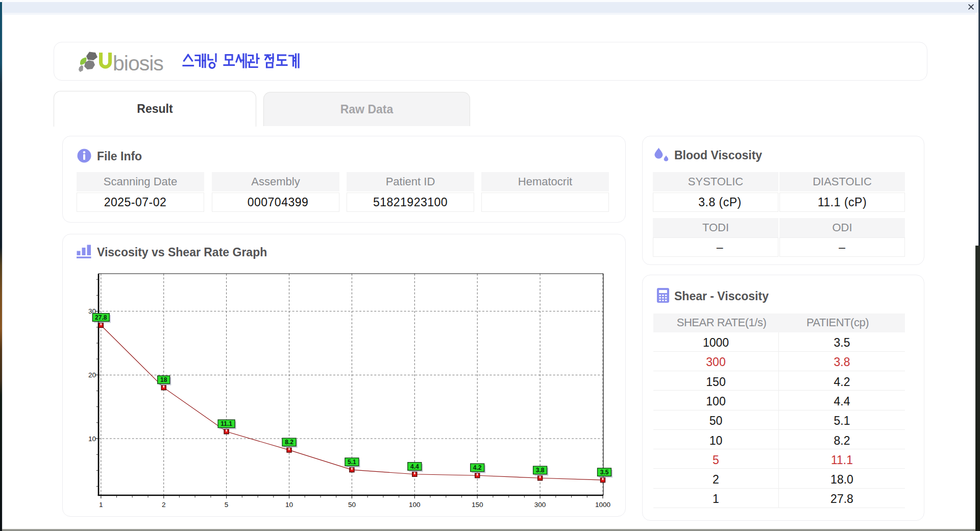  What do you see at coordinates (227, 424) in the screenshot?
I see `svg-text: 11.1` at bounding box center [227, 424].